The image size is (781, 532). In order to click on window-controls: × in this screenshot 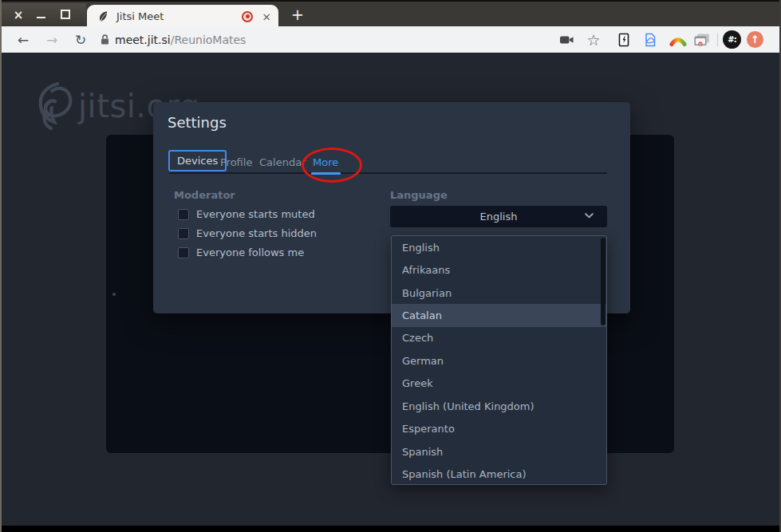, I will do `click(44, 16)`.